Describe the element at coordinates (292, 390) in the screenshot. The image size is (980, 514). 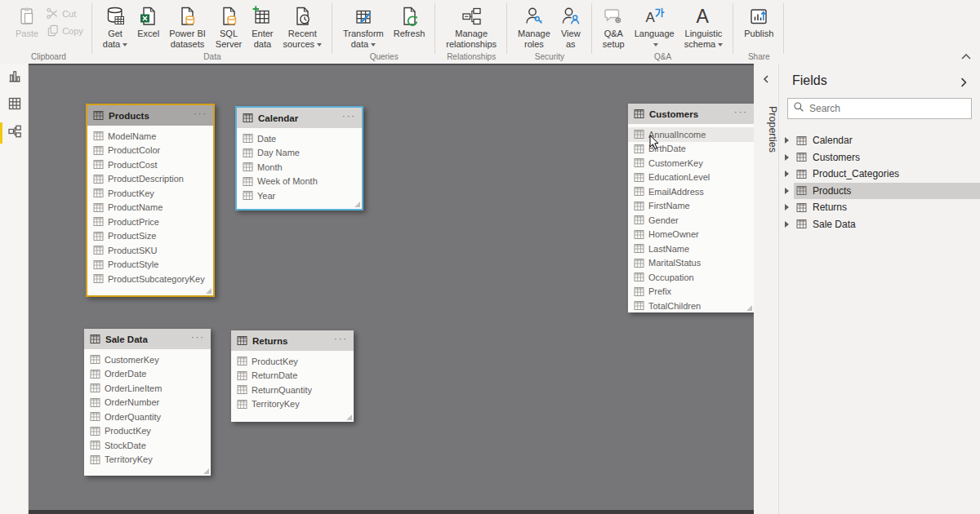
I see `field-row: ReturnQuantity` at that location.